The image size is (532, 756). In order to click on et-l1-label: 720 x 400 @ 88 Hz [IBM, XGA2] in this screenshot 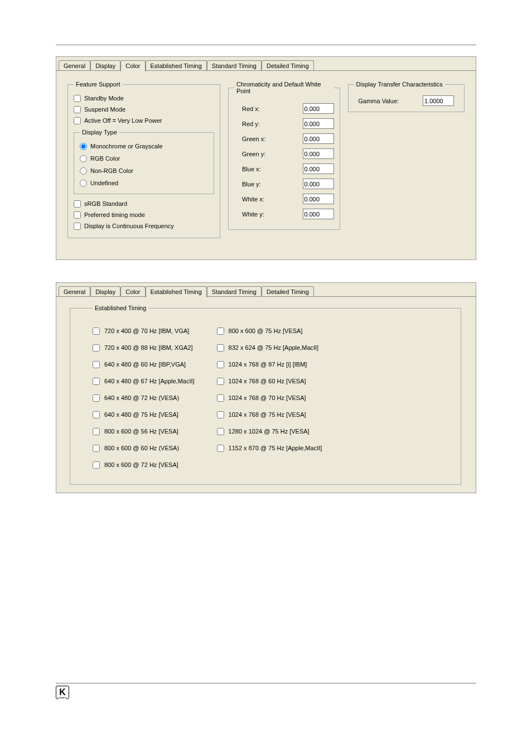, I will do `click(148, 348)`.